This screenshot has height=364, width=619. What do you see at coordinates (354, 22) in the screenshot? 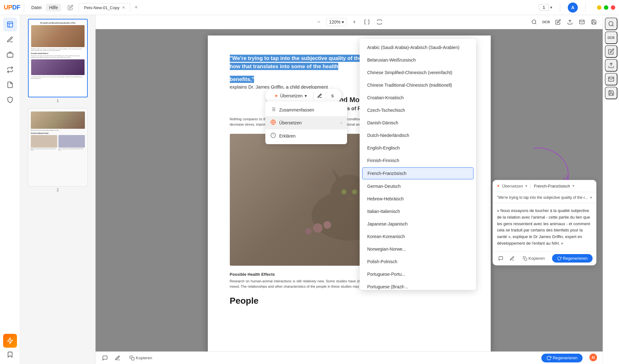
I see `zoom-in-btn: +` at bounding box center [354, 22].